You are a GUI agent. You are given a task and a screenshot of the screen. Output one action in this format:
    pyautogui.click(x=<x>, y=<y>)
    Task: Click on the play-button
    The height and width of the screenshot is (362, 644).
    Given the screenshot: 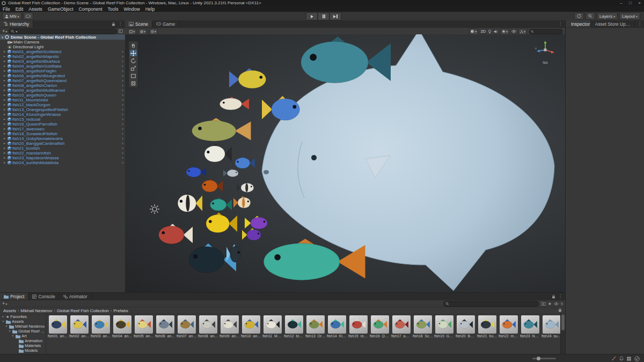 What is the action you would take?
    pyautogui.click(x=312, y=16)
    